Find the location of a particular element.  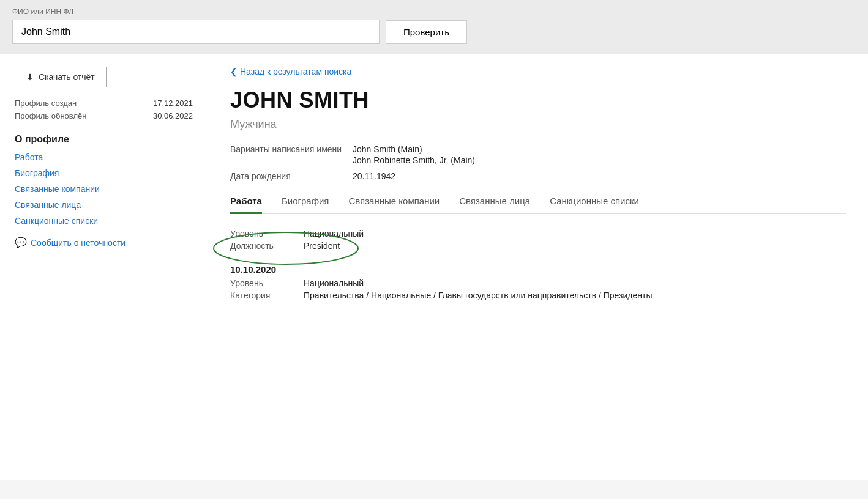

profile-updated-label: Профиль обновлён is located at coordinates (50, 116).